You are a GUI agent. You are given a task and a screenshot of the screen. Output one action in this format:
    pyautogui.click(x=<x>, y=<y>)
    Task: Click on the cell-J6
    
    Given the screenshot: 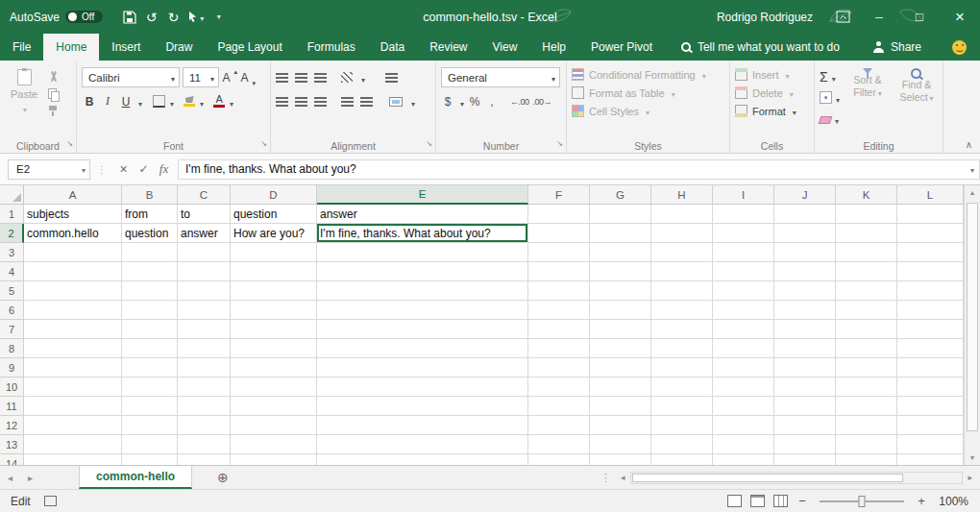 What is the action you would take?
    pyautogui.click(x=805, y=310)
    